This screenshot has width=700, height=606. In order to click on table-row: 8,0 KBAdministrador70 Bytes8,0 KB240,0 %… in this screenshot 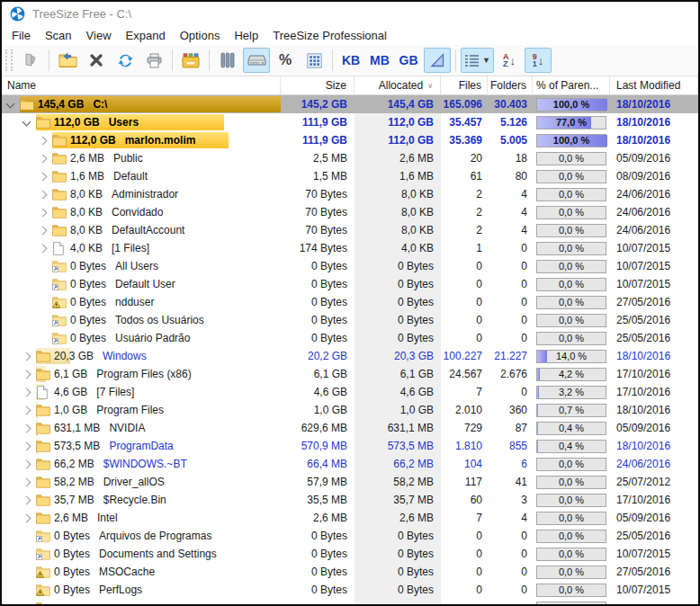, I will do `click(350, 194)`.